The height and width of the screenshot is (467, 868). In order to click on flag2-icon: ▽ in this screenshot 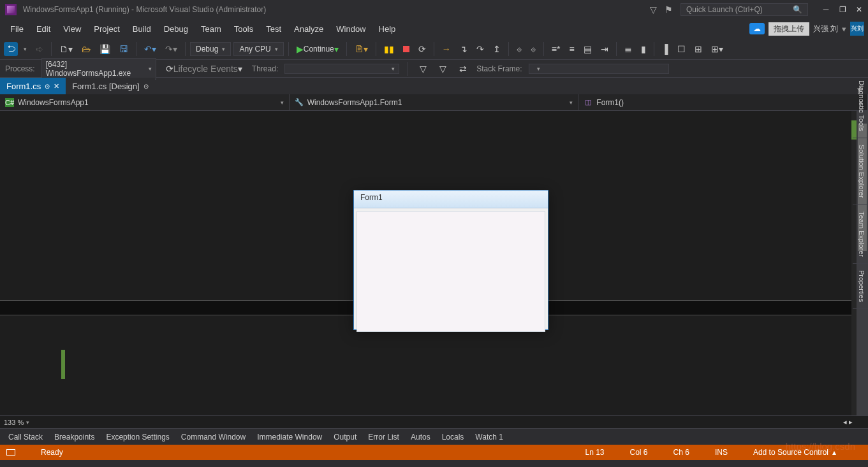, I will do `click(443, 69)`.